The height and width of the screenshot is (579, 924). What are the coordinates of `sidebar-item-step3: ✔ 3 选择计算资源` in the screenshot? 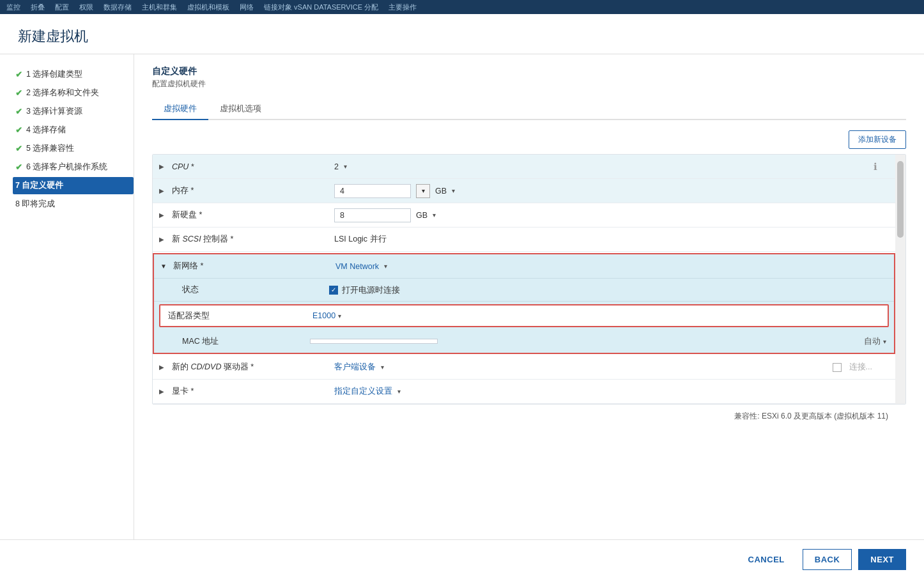 It's located at (73, 111).